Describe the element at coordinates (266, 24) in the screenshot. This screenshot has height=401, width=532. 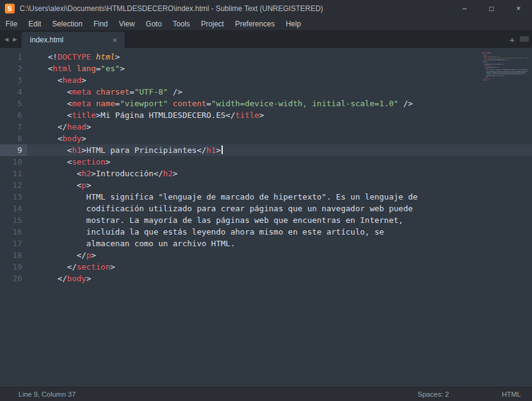
I see `menu-bar: FileEditSelectionFindViewGotoToolsProjec…` at that location.